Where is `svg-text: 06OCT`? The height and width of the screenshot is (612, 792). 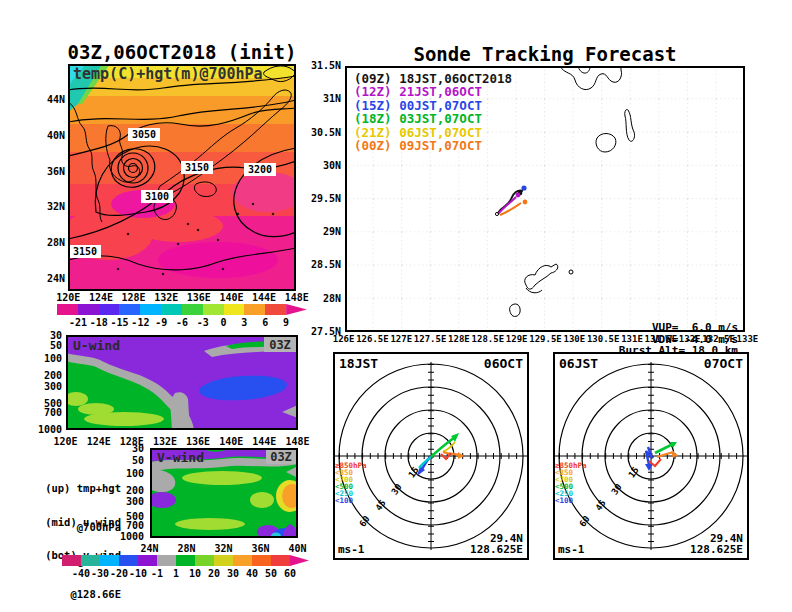 svg-text: 06OCT is located at coordinates (504, 364).